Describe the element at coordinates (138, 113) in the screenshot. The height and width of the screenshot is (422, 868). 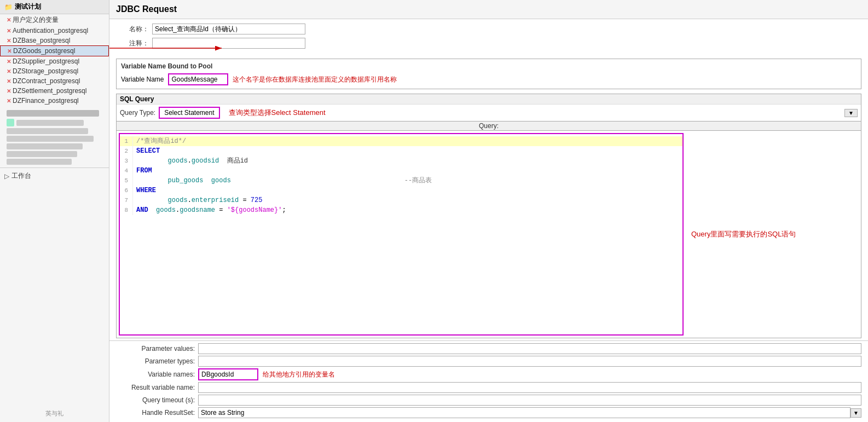
I see `query-type-label: Query Type:` at that location.